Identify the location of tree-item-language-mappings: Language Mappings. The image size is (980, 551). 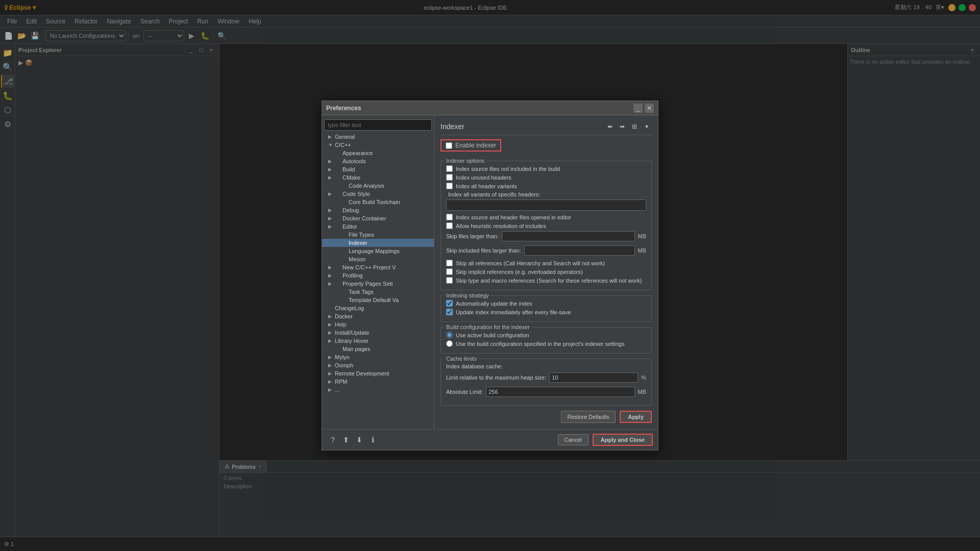
(378, 251).